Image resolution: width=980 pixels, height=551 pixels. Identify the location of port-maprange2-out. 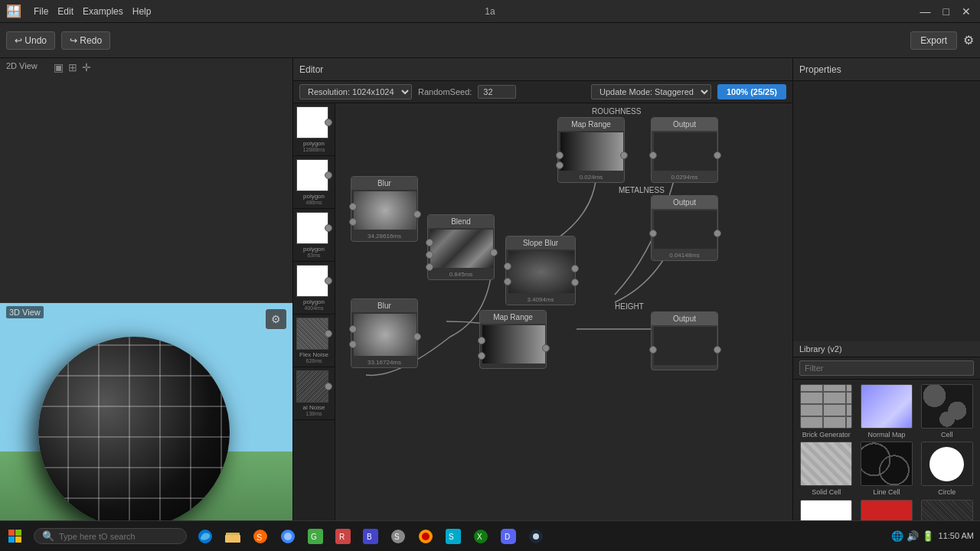
(546, 348).